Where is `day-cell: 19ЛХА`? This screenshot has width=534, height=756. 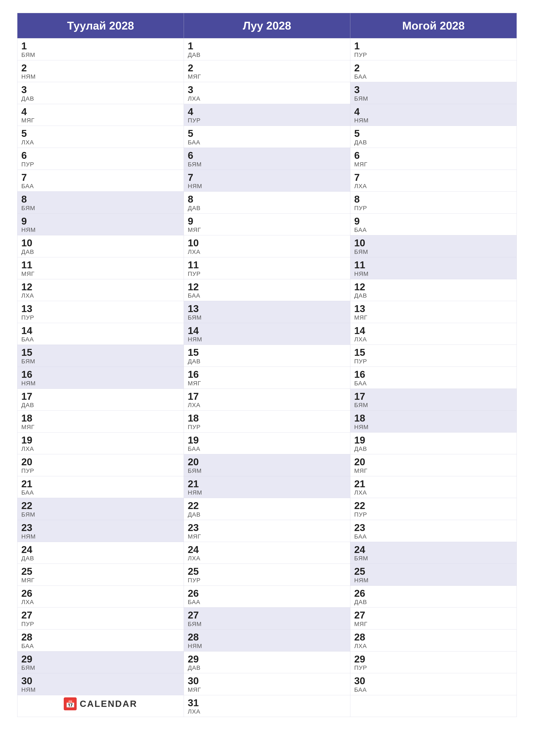 day-cell: 19ЛХА is located at coordinates (101, 443).